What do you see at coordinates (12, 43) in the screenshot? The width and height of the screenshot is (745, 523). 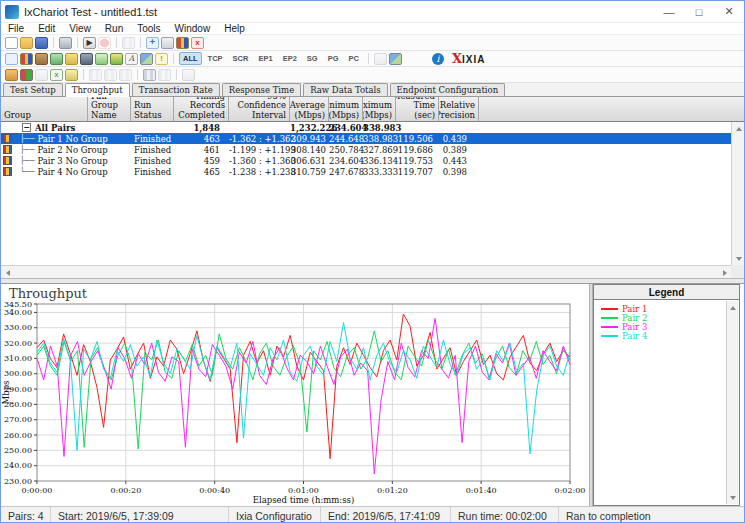 I see `new-test-icon` at bounding box center [12, 43].